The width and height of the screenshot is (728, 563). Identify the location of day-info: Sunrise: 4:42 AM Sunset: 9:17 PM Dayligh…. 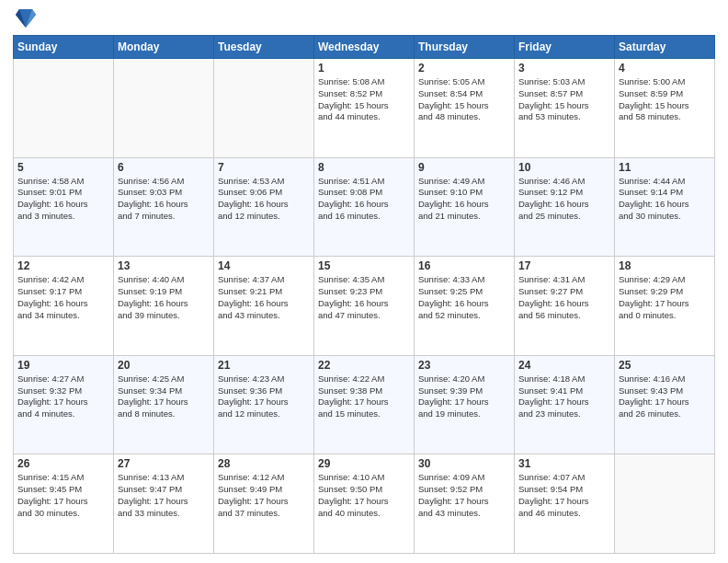
(63, 298).